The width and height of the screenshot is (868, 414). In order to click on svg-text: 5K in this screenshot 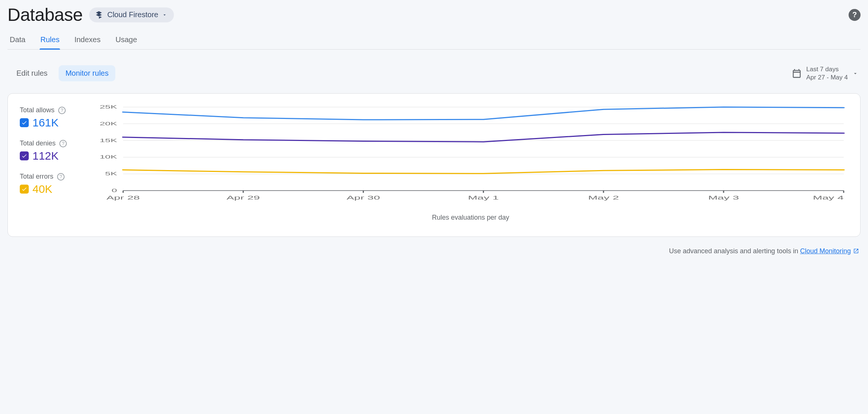, I will do `click(111, 173)`.